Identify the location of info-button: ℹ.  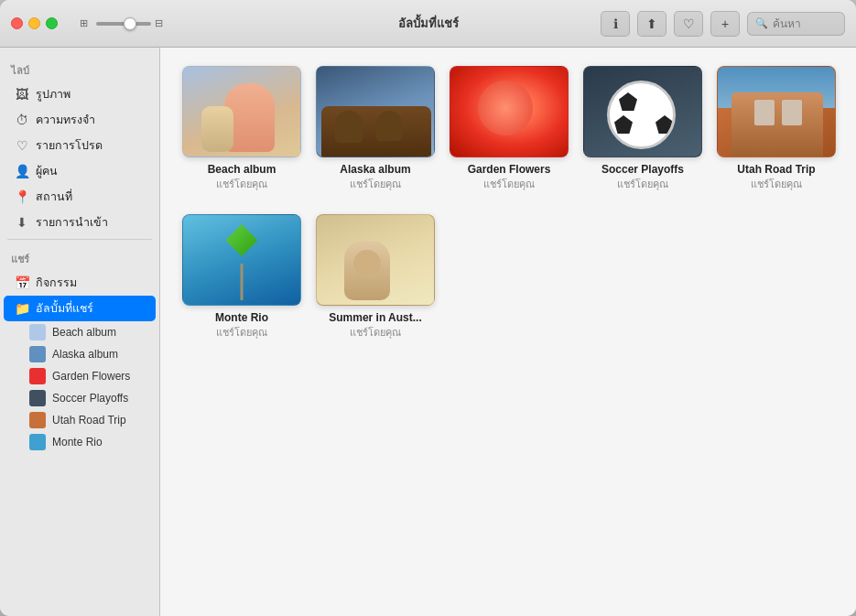
(615, 24).